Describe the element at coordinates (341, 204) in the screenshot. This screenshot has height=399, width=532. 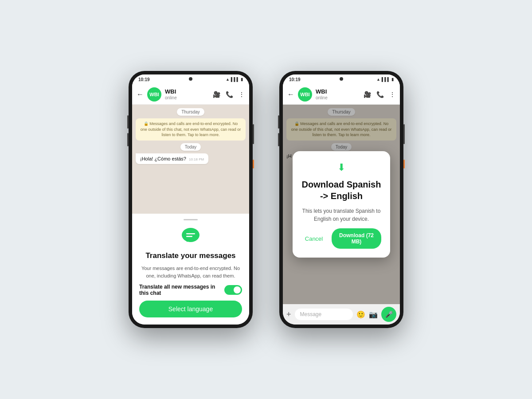
I see `download-dialog: ⬇ Download Spanish -> English This lets …` at that location.